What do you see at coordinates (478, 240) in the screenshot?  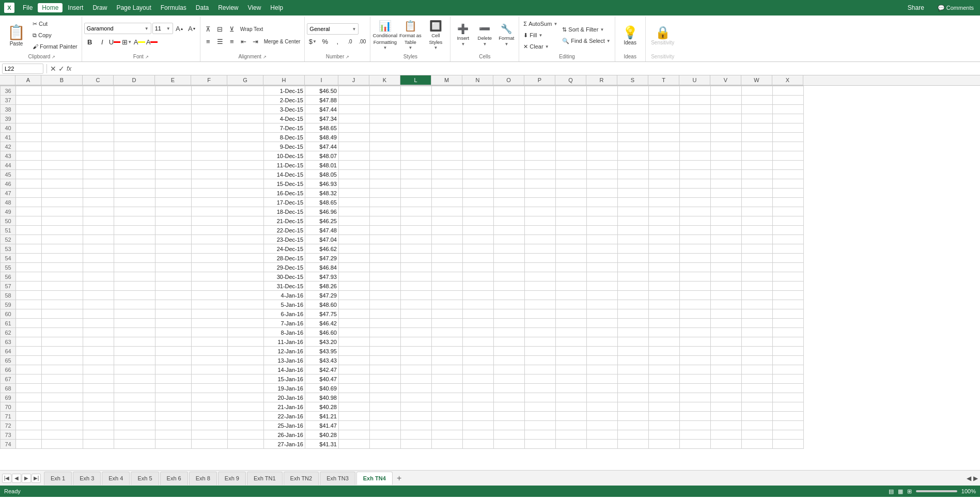 I see `cell-n52` at bounding box center [478, 240].